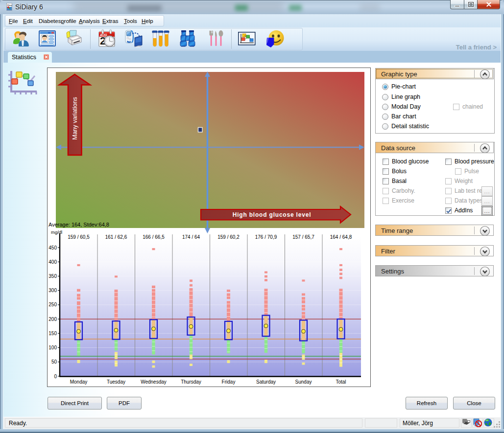 The width and height of the screenshot is (504, 433). What do you see at coordinates (228, 237) in the screenshot?
I see `svg-text: 159 / 60,2` at bounding box center [228, 237].